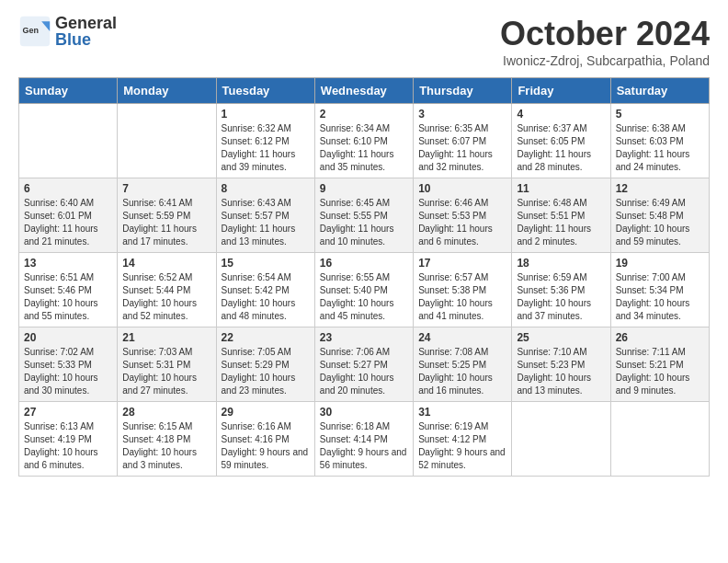 This screenshot has width=728, height=563. I want to click on day-number: 9, so click(364, 189).